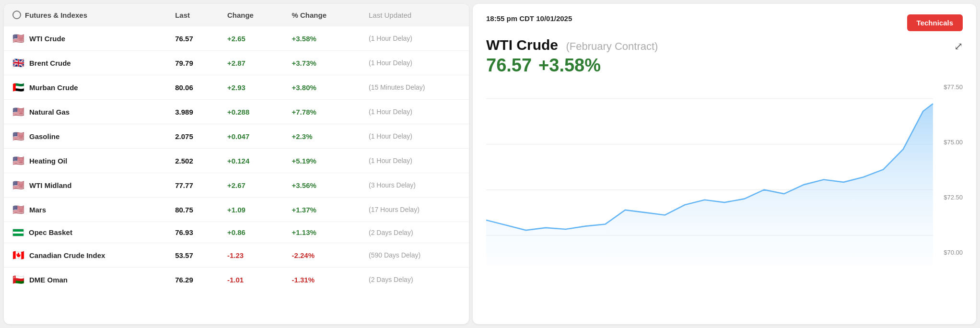 Image resolution: width=980 pixels, height=328 pixels. What do you see at coordinates (572, 45) in the screenshot?
I see `commodity-title-group: WTI Crude (February Contract)` at bounding box center [572, 45].